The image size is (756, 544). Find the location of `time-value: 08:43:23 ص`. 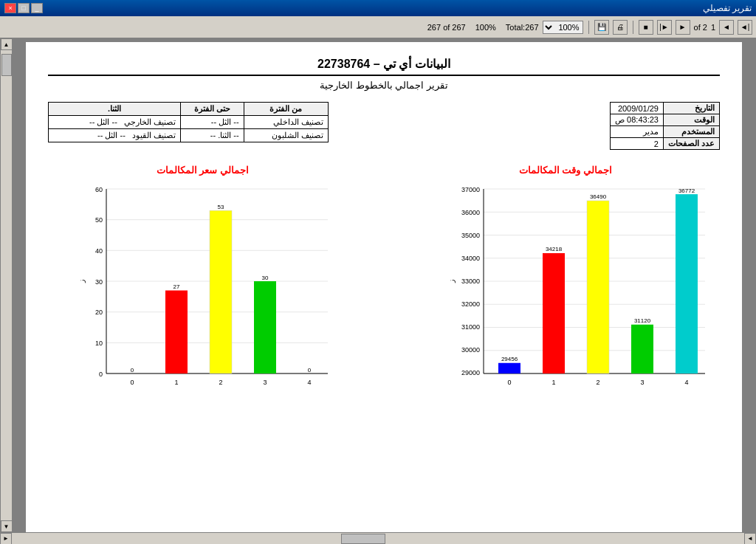

time-value: 08:43:23 ص is located at coordinates (637, 120).